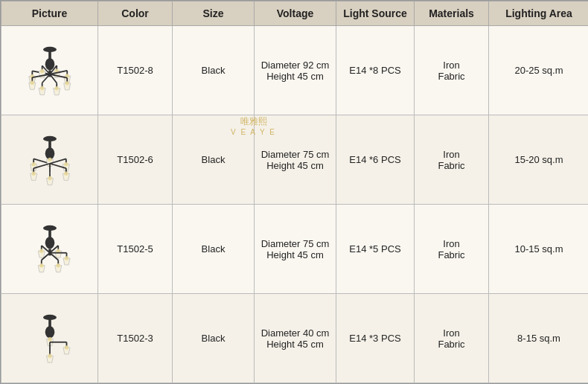 The width and height of the screenshot is (588, 384). What do you see at coordinates (539, 339) in the screenshot?
I see `cell-lighting-area: 8-15 sq.m` at bounding box center [539, 339].